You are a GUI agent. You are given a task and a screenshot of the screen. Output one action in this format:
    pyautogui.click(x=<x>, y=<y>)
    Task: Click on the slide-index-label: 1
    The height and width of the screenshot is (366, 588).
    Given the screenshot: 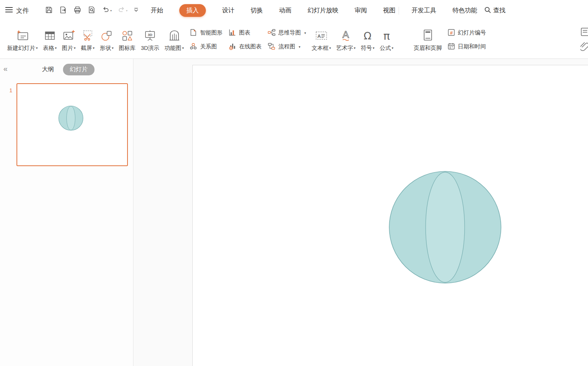 What is the action you would take?
    pyautogui.click(x=11, y=90)
    